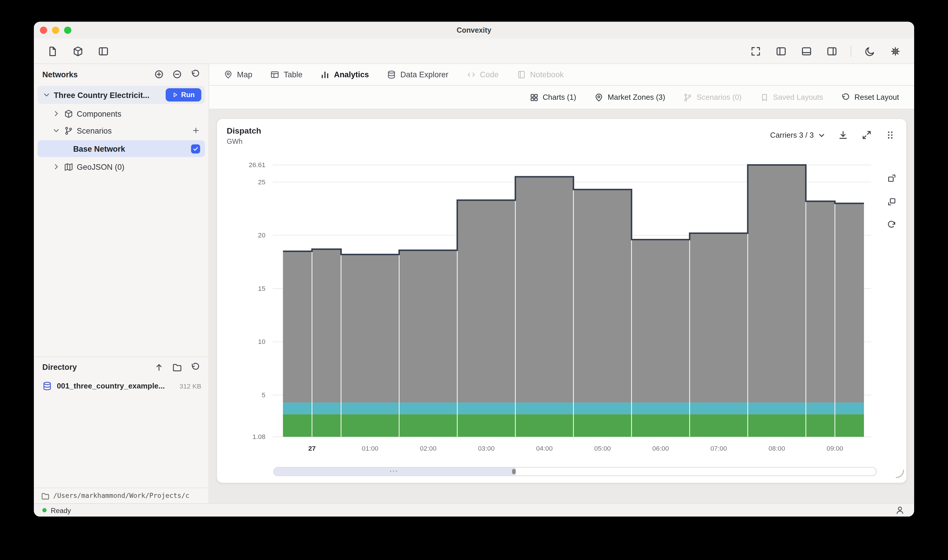  Describe the element at coordinates (345, 75) in the screenshot. I see `tab-analytics: Analytics` at that location.